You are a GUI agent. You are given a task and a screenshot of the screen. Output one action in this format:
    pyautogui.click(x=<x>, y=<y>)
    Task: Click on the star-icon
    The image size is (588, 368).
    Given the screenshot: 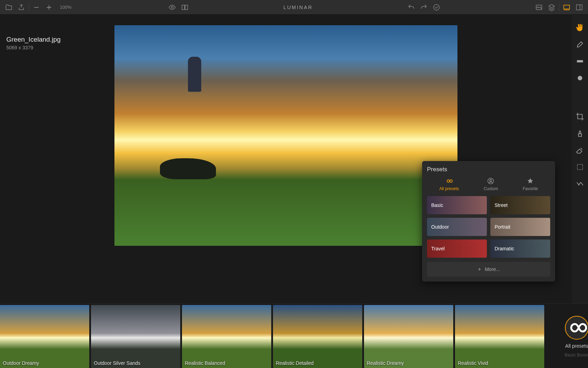 What is the action you would take?
    pyautogui.click(x=530, y=181)
    